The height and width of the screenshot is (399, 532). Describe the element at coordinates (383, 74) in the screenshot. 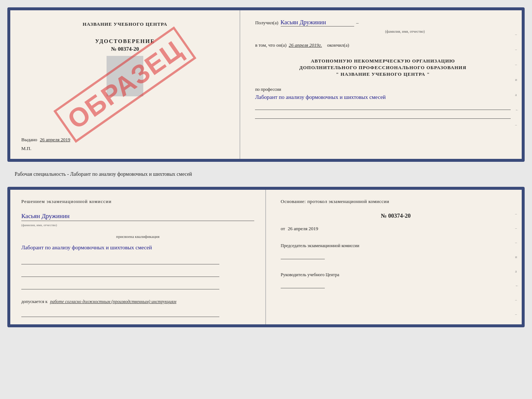

I see `org-name: " НАЗВАНИЕ УЧЕБНОГО ЦЕНТРА "` at that location.